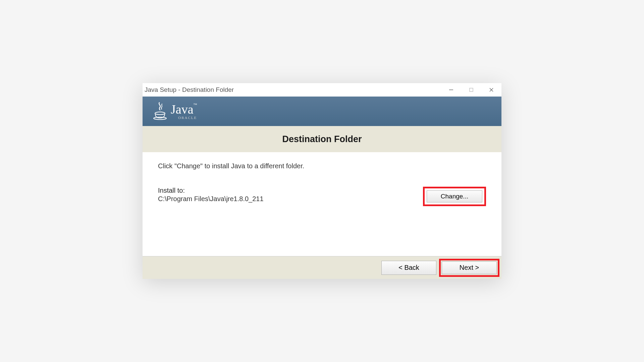 Image resolution: width=644 pixels, height=362 pixels. I want to click on minimize-icon, so click(451, 90).